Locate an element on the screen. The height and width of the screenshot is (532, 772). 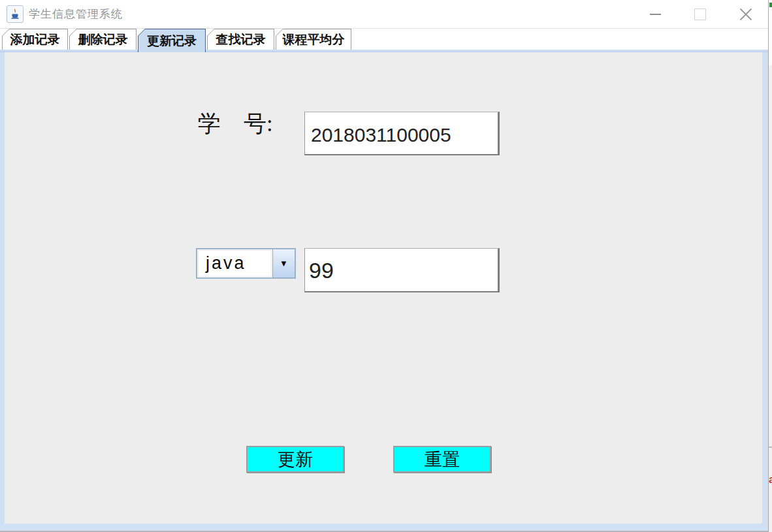
maximize-button is located at coordinates (700, 14).